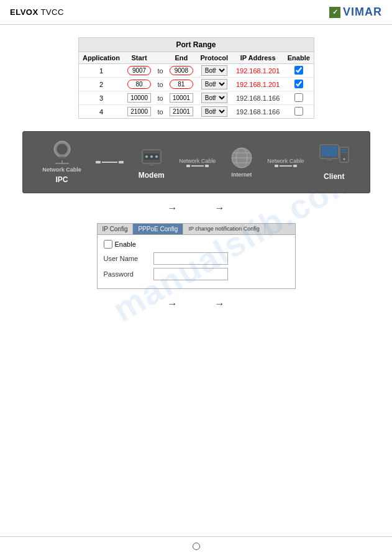  What do you see at coordinates (196, 244) in the screenshot?
I see `enable-row: Enable` at bounding box center [196, 244].